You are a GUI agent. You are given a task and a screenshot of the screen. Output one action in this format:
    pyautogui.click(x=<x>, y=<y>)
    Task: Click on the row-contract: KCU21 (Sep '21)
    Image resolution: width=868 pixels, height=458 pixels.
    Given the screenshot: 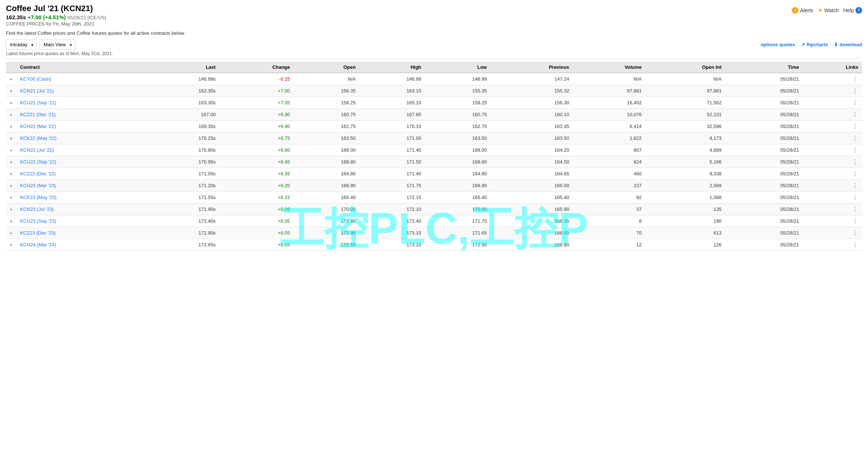 What is the action you would take?
    pyautogui.click(x=81, y=103)
    